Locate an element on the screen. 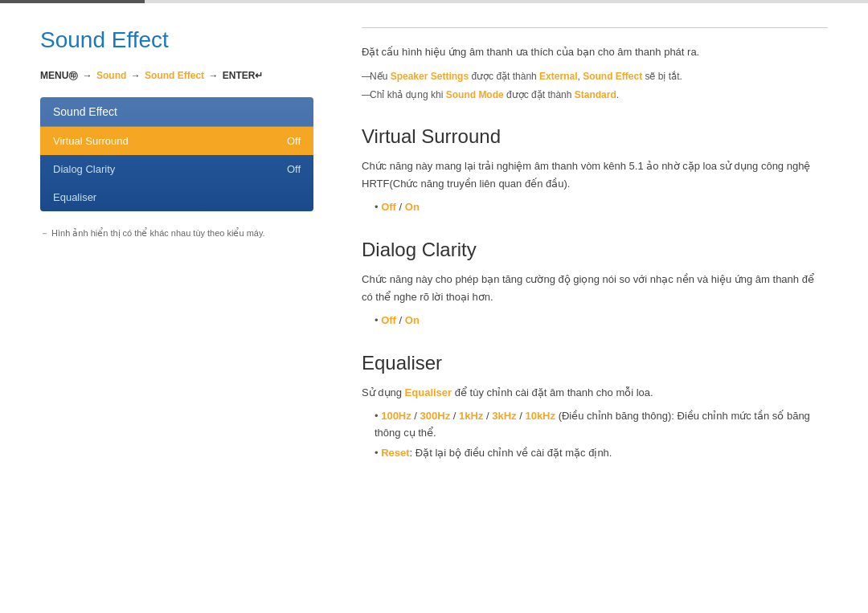 This screenshot has width=868, height=613. eq-300hz: 300Hz is located at coordinates (436, 416).